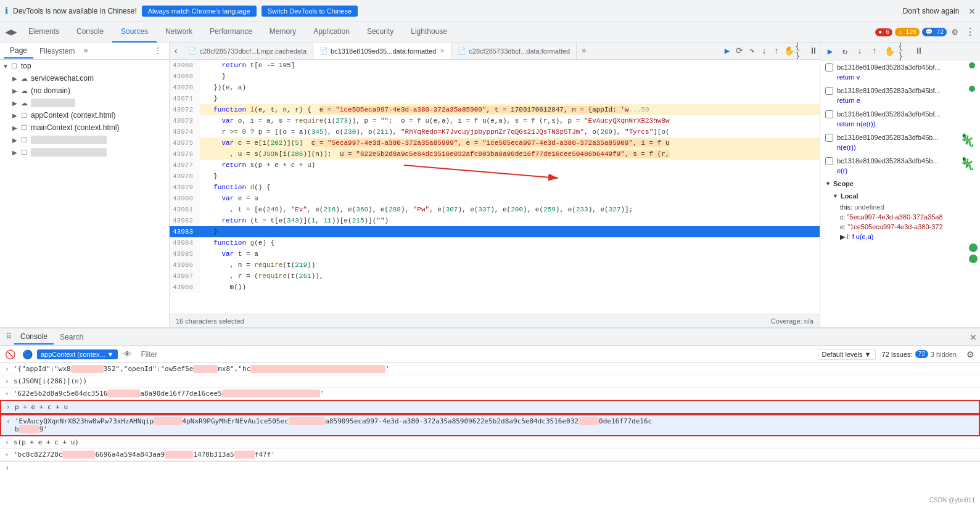 The image size is (980, 506). What do you see at coordinates (27, 354) in the screenshot?
I see `console-filter-button: 🔵` at bounding box center [27, 354].